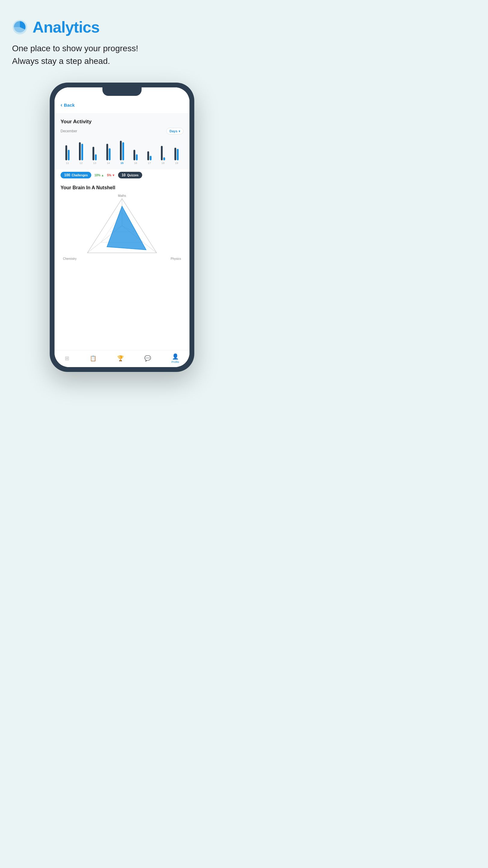  I want to click on change1-arrow-icon: ▲, so click(102, 175).